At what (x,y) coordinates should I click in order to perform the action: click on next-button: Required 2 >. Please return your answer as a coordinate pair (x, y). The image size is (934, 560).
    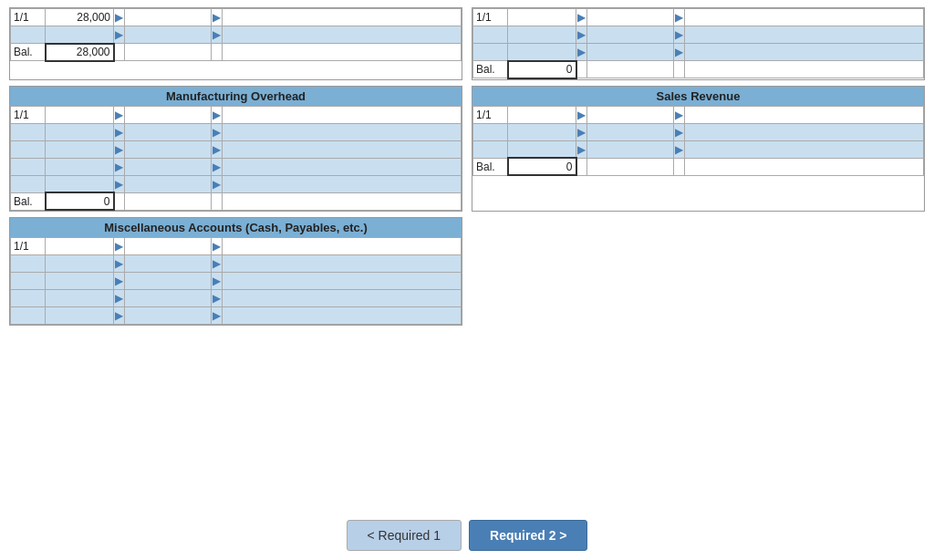
    Looking at the image, I should click on (528, 535).